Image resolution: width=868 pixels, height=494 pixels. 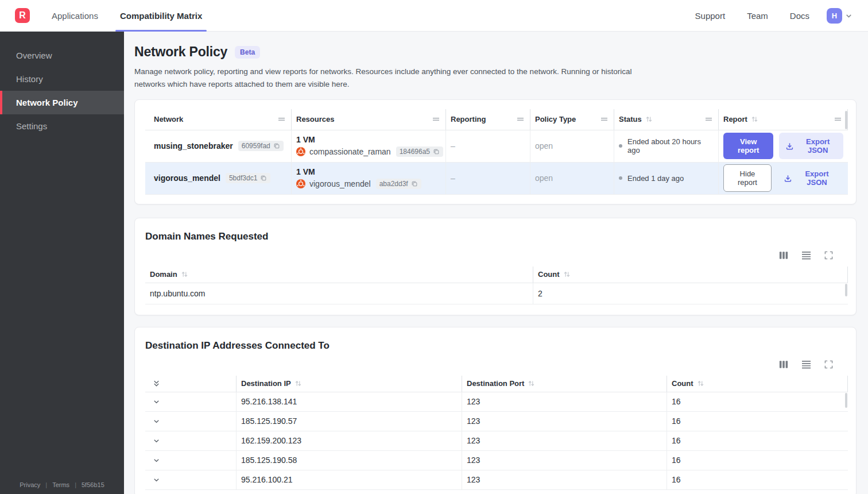 I want to click on nav-link-support: Support, so click(x=711, y=16).